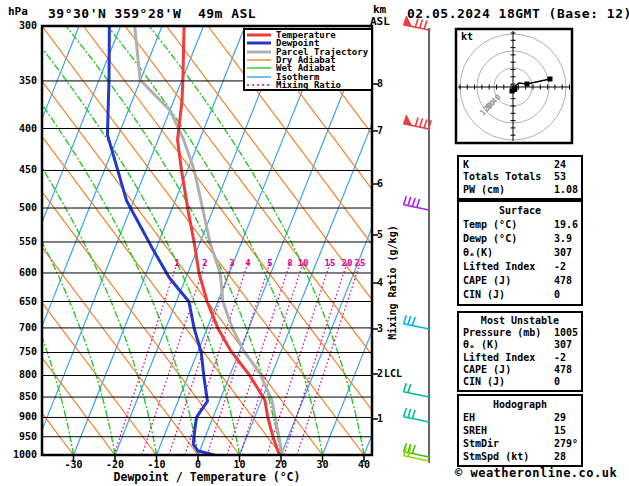 This screenshot has width=629, height=486. I want to click on table-row-label: Pressure (mb), so click(502, 332).